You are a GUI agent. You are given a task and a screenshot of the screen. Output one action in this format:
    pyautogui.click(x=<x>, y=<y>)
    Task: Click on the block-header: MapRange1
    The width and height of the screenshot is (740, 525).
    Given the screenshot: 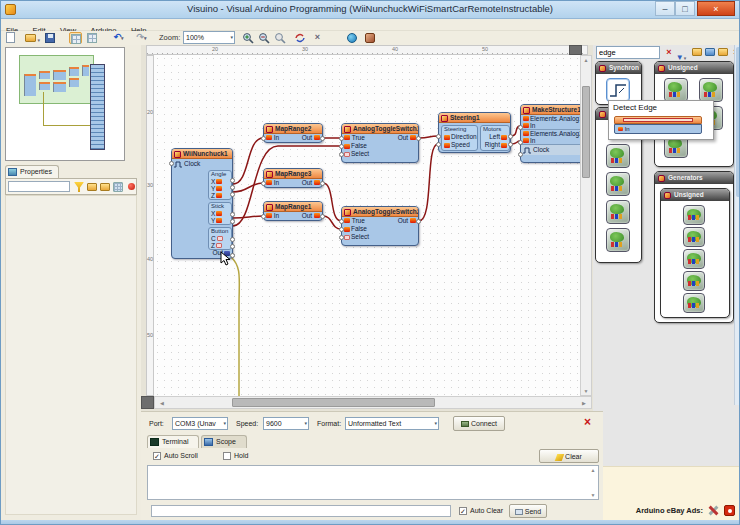 What is the action you would take?
    pyautogui.click(x=293, y=207)
    